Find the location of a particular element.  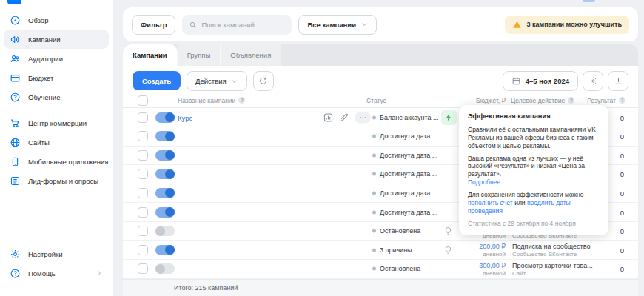

campaign-name-link: Курс is located at coordinates (185, 117).